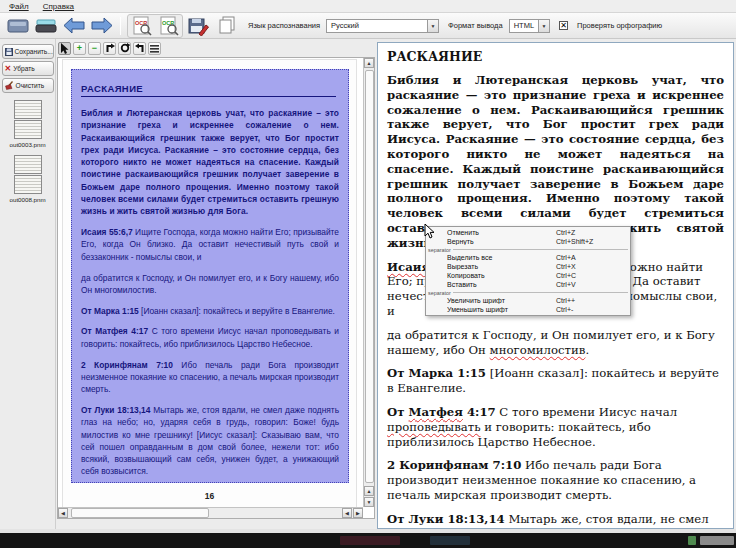  Describe the element at coordinates (368, 282) in the screenshot. I see `vertical-scrollbar: ▲ ▲ ▼` at that location.